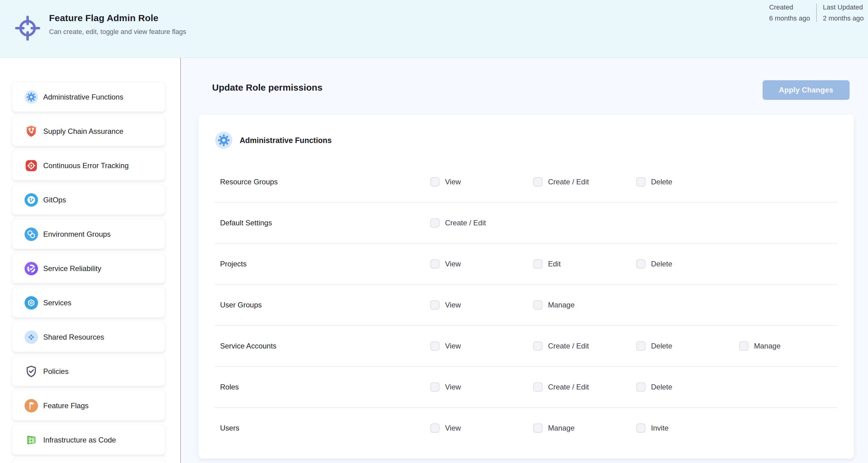  I want to click on permission-option-invite: Invite, so click(688, 428).